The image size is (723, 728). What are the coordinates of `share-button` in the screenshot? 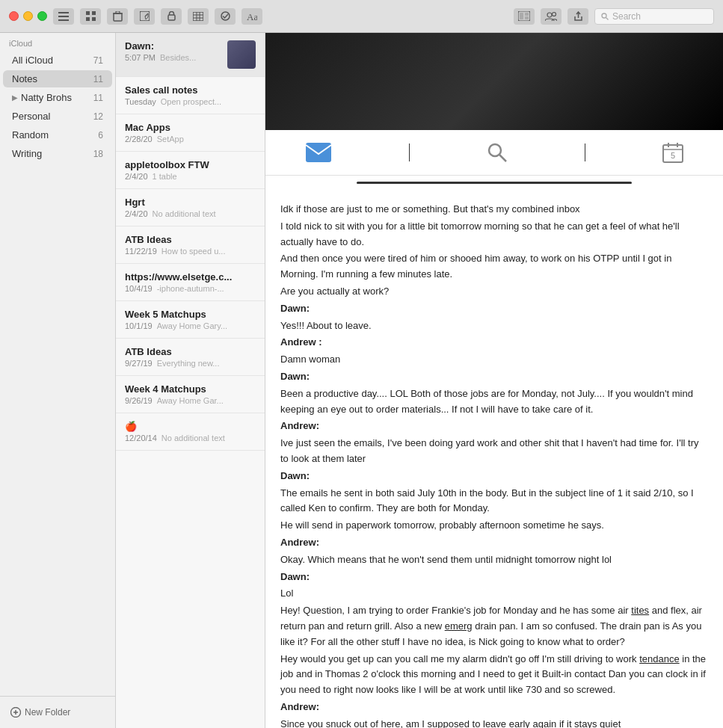 It's located at (578, 16).